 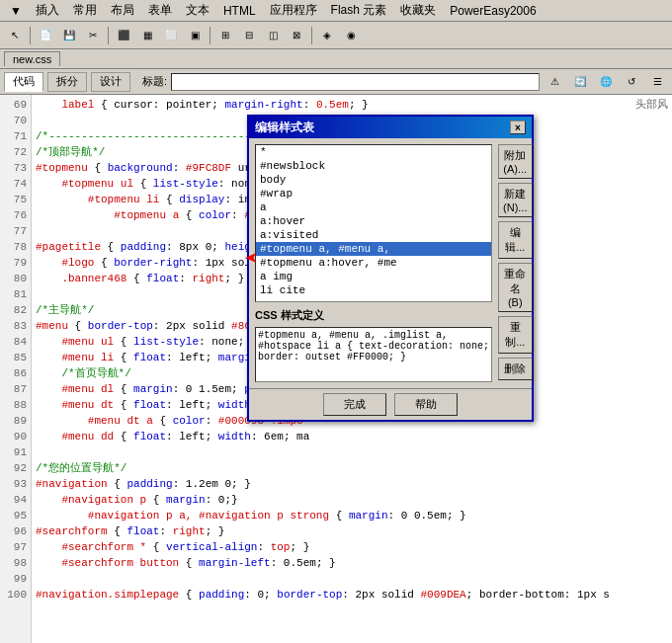 I want to click on edit-btn: 编辑..., so click(x=515, y=240).